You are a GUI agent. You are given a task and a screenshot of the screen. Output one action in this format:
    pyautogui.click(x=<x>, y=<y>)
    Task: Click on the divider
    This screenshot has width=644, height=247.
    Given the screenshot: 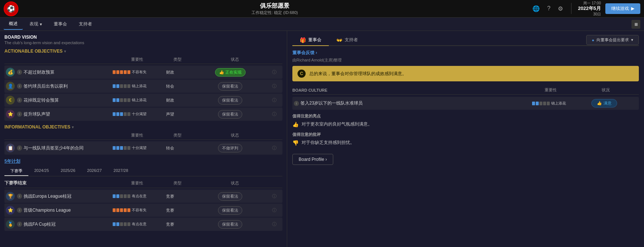 What is the action you would take?
    pyautogui.click(x=571, y=8)
    